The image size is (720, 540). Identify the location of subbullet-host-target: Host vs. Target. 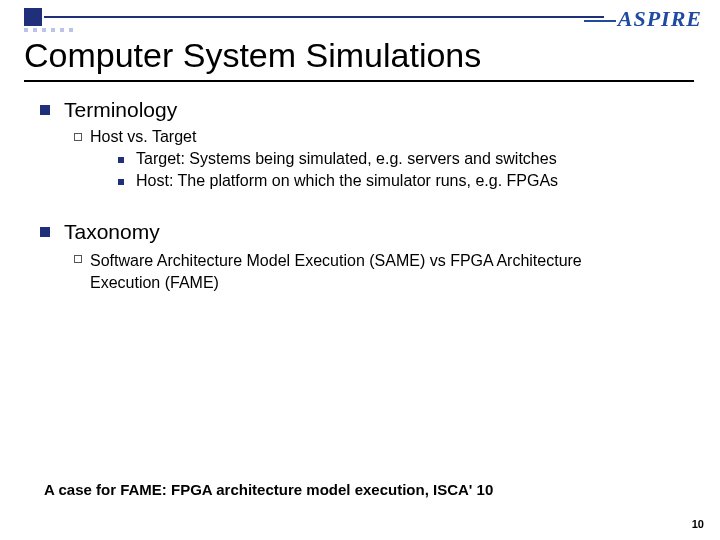
(382, 137).